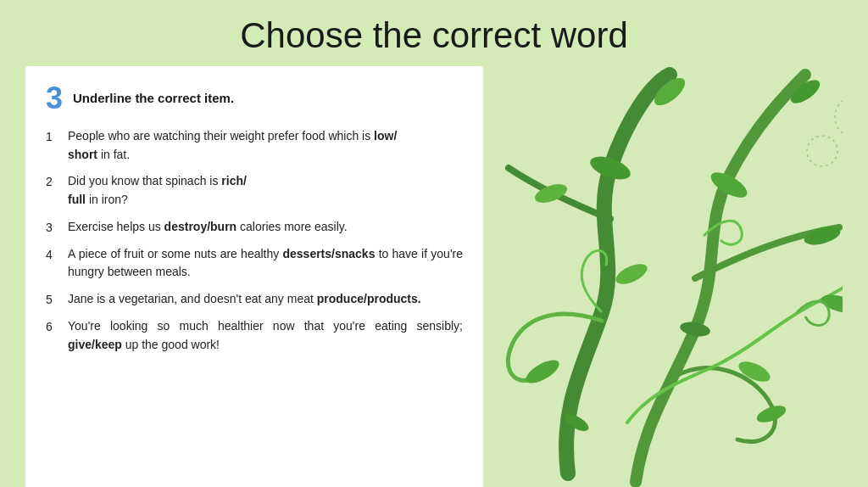 The image size is (868, 487). Describe the element at coordinates (208, 227) in the screenshot. I see `item-text: Exercise helps us destroy/burn calories …` at that location.